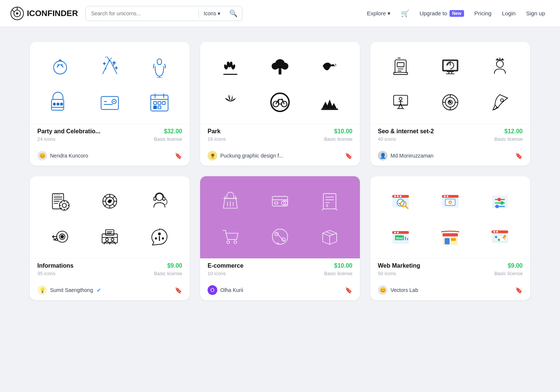 This screenshot has width=560, height=392. Describe the element at coordinates (225, 290) in the screenshot. I see `author-link-ecommerce: O Olha Kurii` at that location.